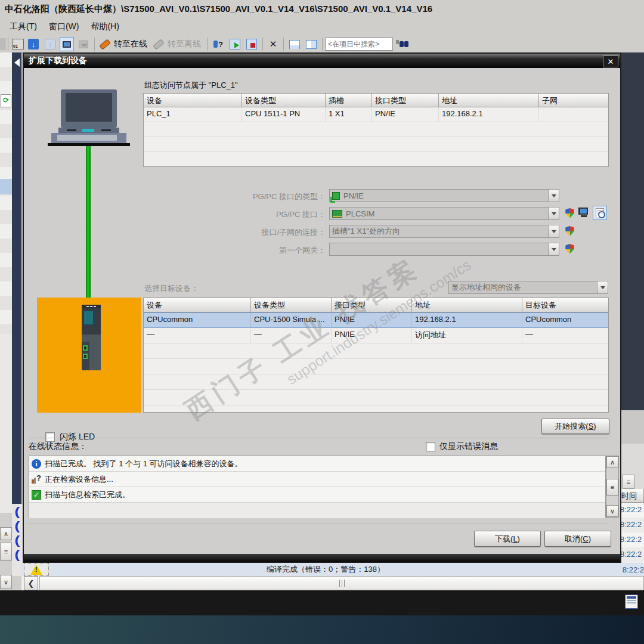 This screenshot has height=644, width=644. Describe the element at coordinates (444, 213) in the screenshot. I see `pgpc-interface-dropdown: PLCSIM` at that location.